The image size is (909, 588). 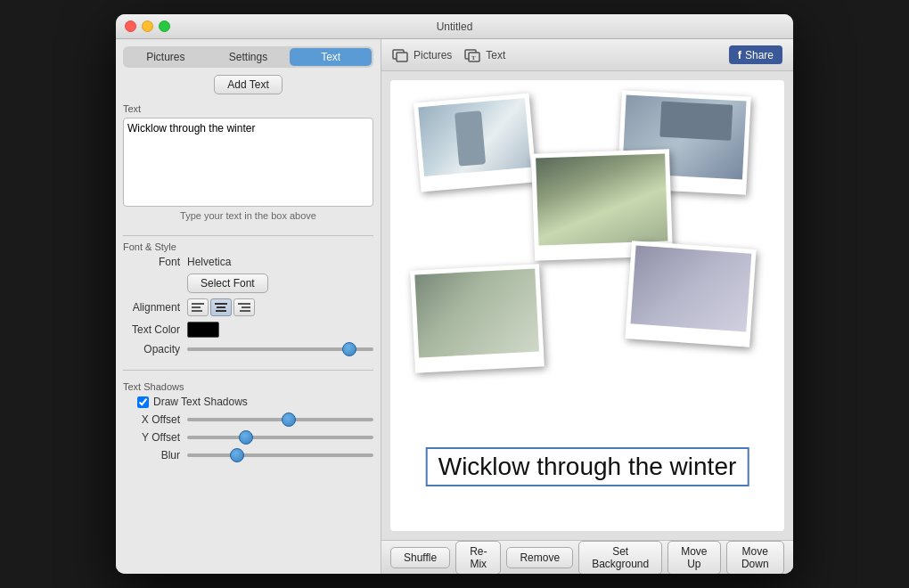 I want to click on tab-pictures: Pictures, so click(x=166, y=57).